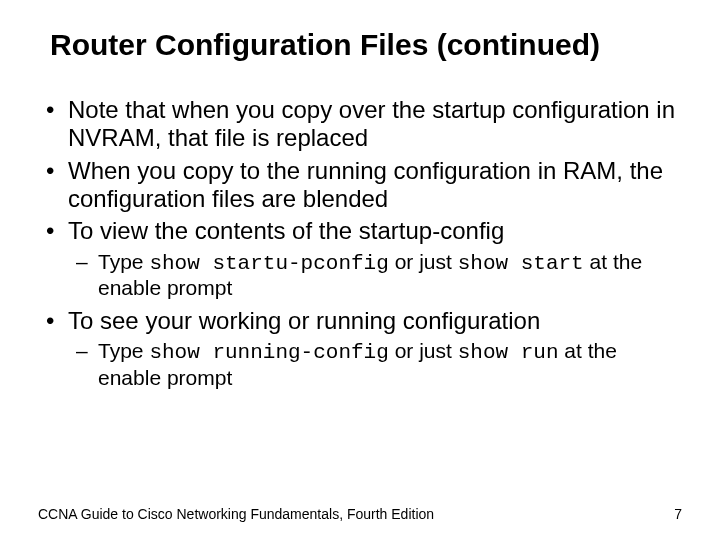 Image resolution: width=720 pixels, height=540 pixels. I want to click on sub-4-1-c: or just, so click(424, 350).